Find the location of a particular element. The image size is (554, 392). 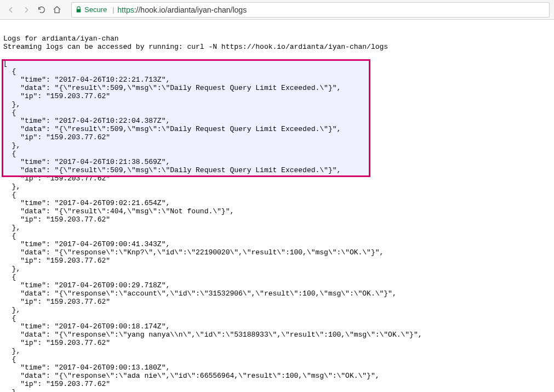

browser-toolbar: Secure | https://hook.io/ardianta/iyan-c… is located at coordinates (277, 10).